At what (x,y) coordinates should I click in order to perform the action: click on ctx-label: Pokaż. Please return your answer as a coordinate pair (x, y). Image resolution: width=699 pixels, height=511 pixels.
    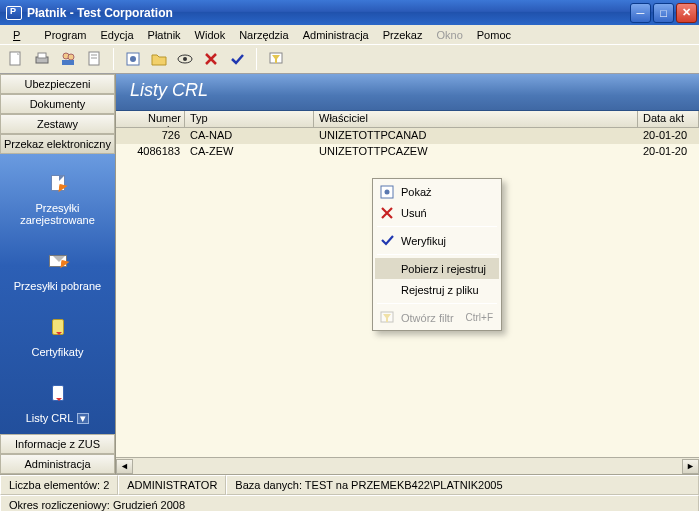
    Looking at the image, I should click on (416, 192).